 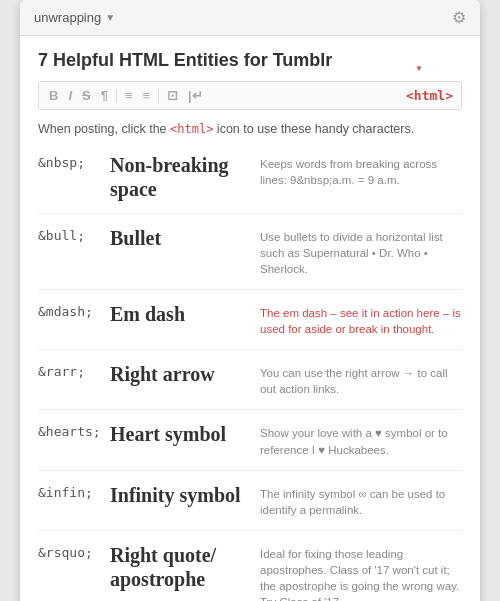 What do you see at coordinates (361, 252) in the screenshot?
I see `entity-description: Use bullets to divide a horizontal list …` at bounding box center [361, 252].